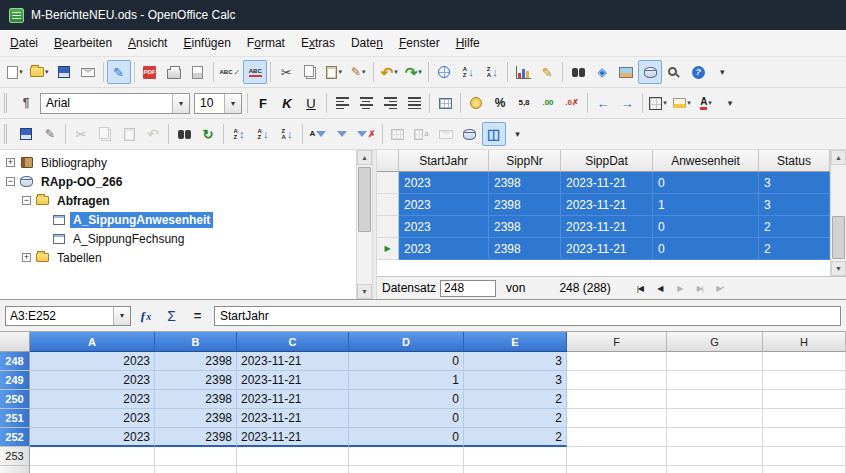 The height and width of the screenshot is (473, 846). What do you see at coordinates (523, 72) in the screenshot?
I see `insert-chart-button` at bounding box center [523, 72].